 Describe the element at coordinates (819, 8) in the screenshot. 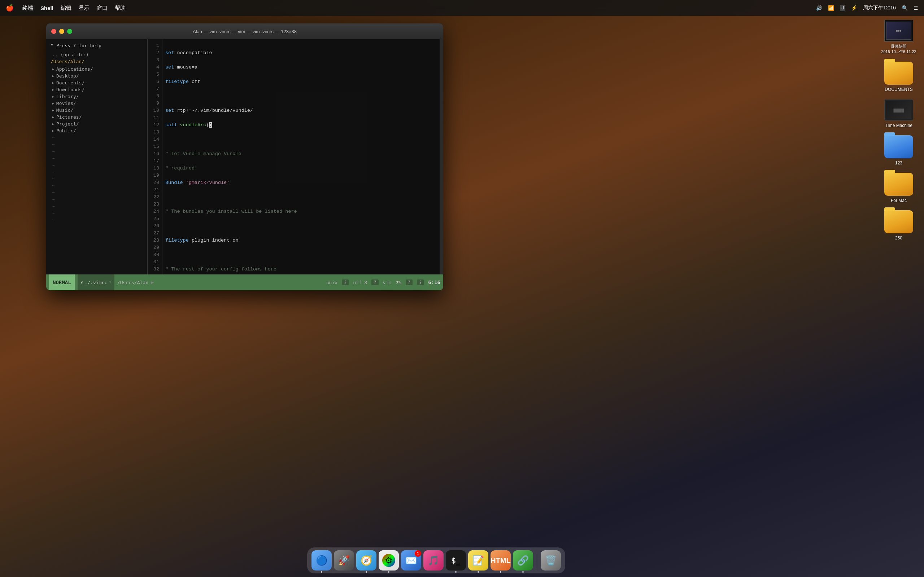

I see `volume-icon: 🔊` at that location.